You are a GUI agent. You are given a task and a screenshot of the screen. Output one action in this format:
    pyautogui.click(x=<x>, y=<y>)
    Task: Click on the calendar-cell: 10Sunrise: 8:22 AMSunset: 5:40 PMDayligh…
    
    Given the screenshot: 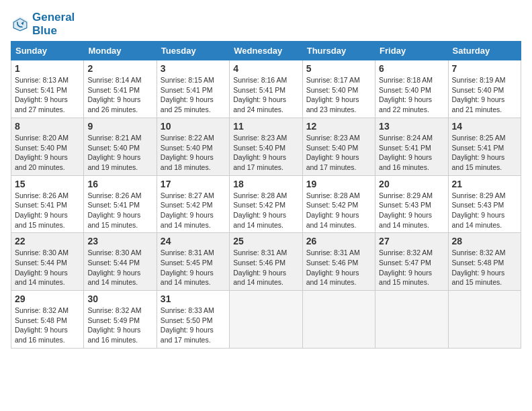 What is the action you would take?
    pyautogui.click(x=193, y=146)
    